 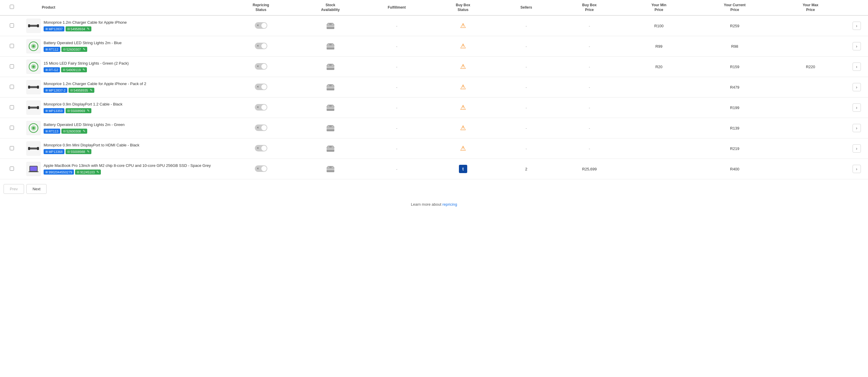 I want to click on product-info: Monoprice 0.9m DisplayPort 1.2 Cable - B…, so click(x=133, y=108).